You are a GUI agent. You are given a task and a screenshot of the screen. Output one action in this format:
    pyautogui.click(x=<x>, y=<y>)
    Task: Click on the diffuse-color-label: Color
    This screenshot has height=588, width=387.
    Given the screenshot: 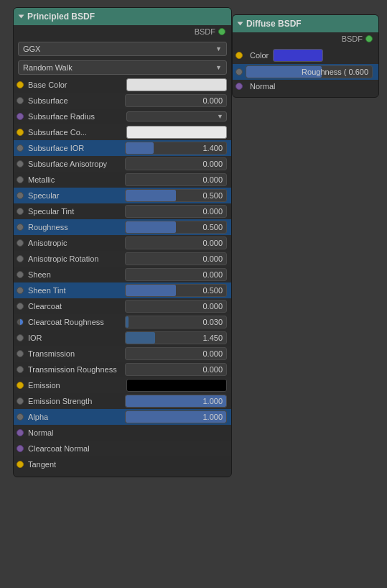 What is the action you would take?
    pyautogui.click(x=259, y=55)
    